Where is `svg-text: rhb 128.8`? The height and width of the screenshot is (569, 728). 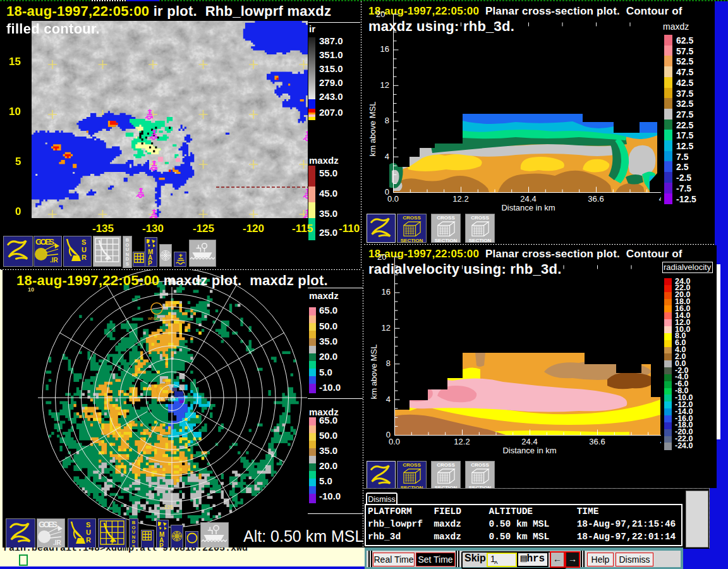 svg-text: rhb 128.8 is located at coordinates (167, 398).